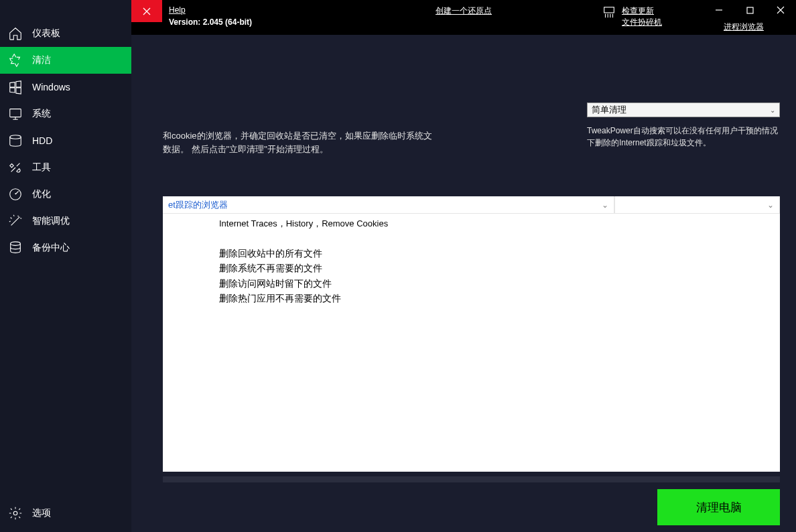  What do you see at coordinates (472, 480) in the screenshot?
I see `panel-footer-strip` at bounding box center [472, 480].